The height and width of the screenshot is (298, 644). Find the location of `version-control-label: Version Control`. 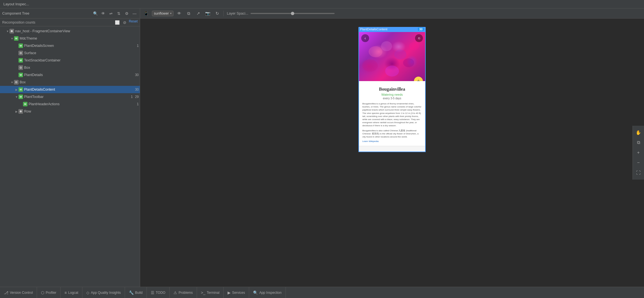

version-control-label: Version Control is located at coordinates (21, 293).